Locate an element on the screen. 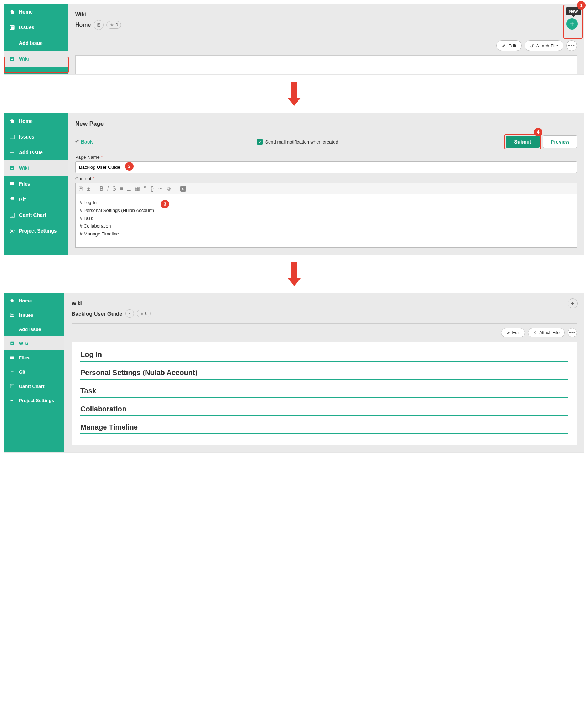 The height and width of the screenshot is (712, 588). check-icon: ✓ is located at coordinates (260, 142).